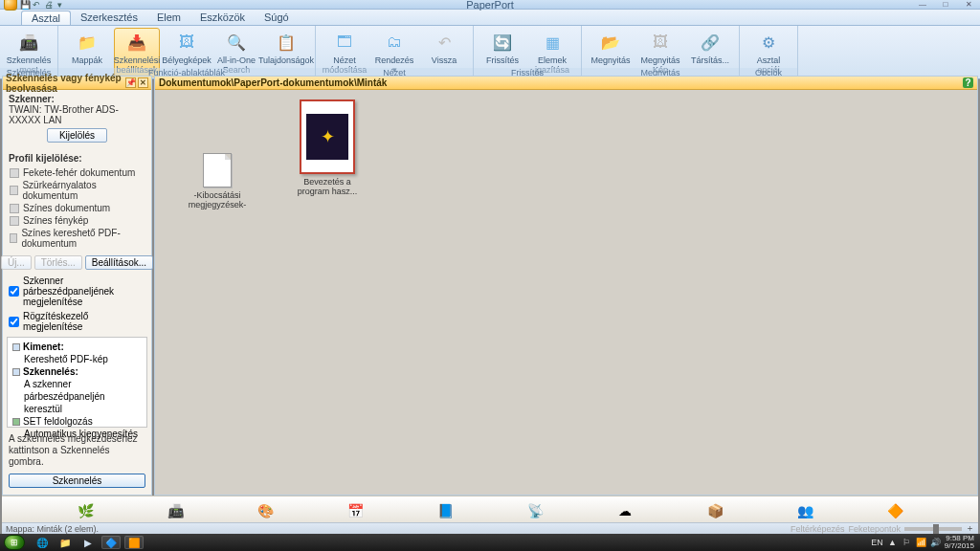 This screenshot has height=551, width=980. Describe the element at coordinates (87, 42) in the screenshot. I see `folders-icon: 📁` at that location.